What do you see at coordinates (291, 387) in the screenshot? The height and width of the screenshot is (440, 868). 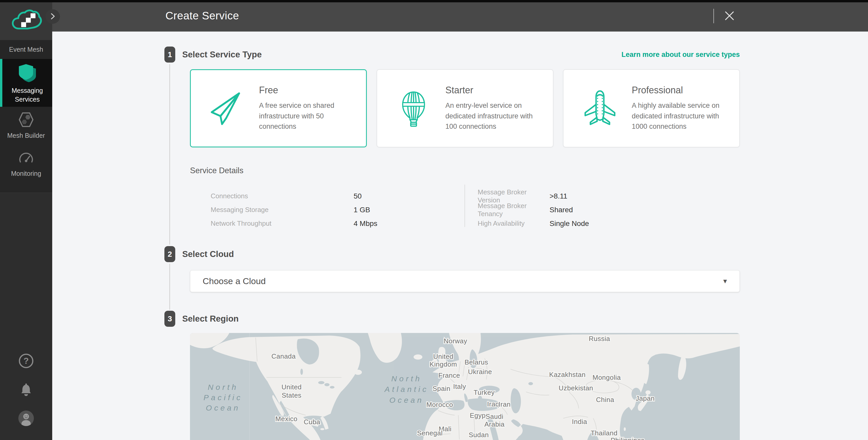 I see `map-label-united-states: United` at bounding box center [291, 387].